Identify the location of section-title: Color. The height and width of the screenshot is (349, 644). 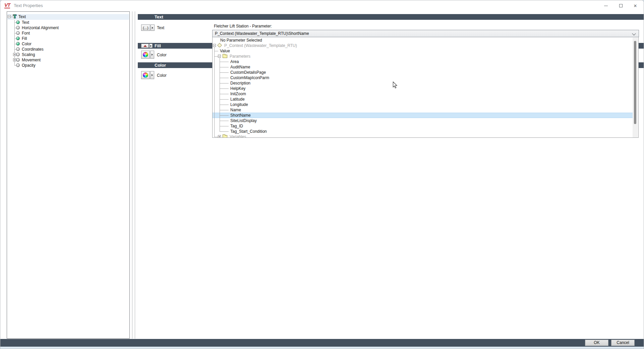
(160, 65).